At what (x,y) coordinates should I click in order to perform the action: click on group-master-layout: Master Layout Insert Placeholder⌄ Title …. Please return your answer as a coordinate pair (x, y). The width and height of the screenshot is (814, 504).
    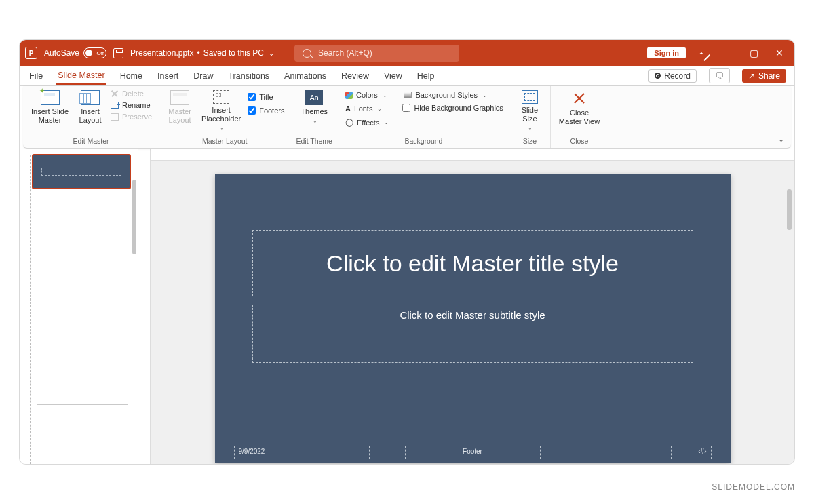
    Looking at the image, I should click on (225, 117).